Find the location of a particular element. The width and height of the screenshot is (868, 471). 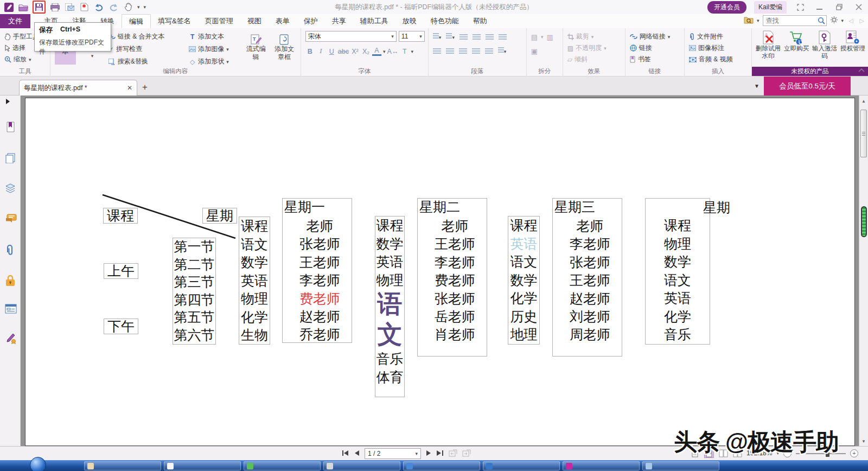

remove-trial-watermark-button: A 删除试用水印 is located at coordinates (768, 45).